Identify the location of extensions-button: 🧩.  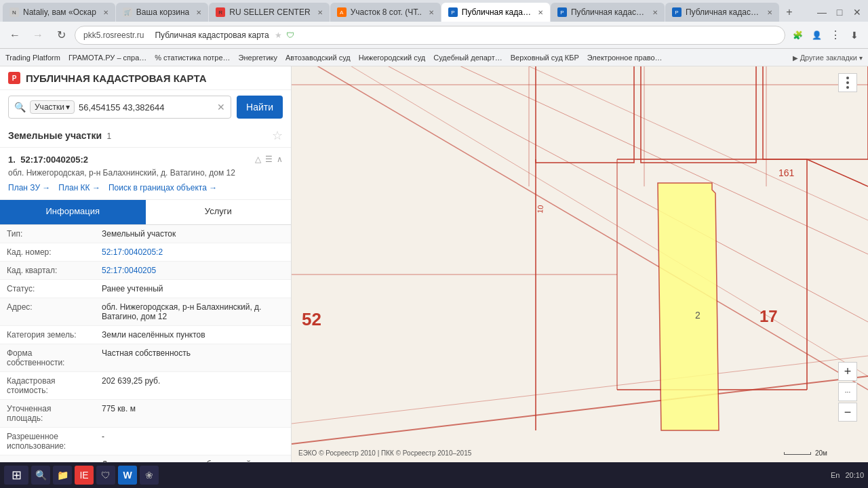
(797, 35).